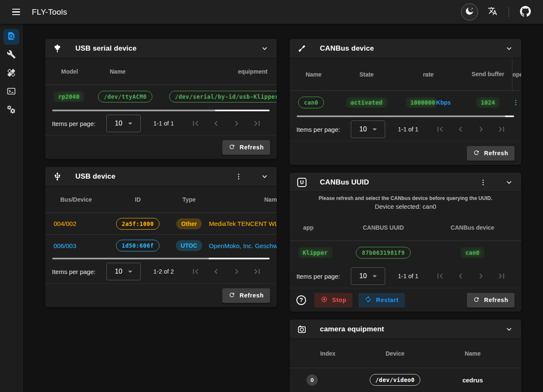 The image size is (543, 392). Describe the element at coordinates (383, 253) in the screenshot. I see `uuid-pill: 87b0631981f9` at that location.